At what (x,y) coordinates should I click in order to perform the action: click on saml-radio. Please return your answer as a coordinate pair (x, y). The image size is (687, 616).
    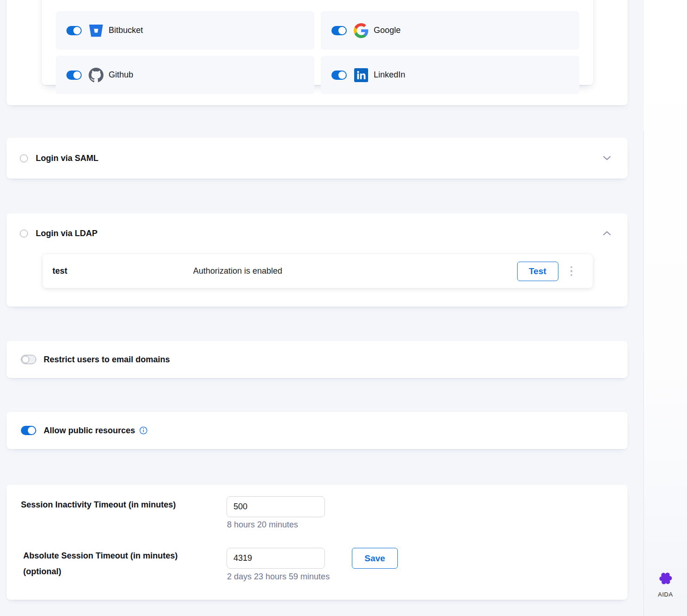
    Looking at the image, I should click on (24, 159).